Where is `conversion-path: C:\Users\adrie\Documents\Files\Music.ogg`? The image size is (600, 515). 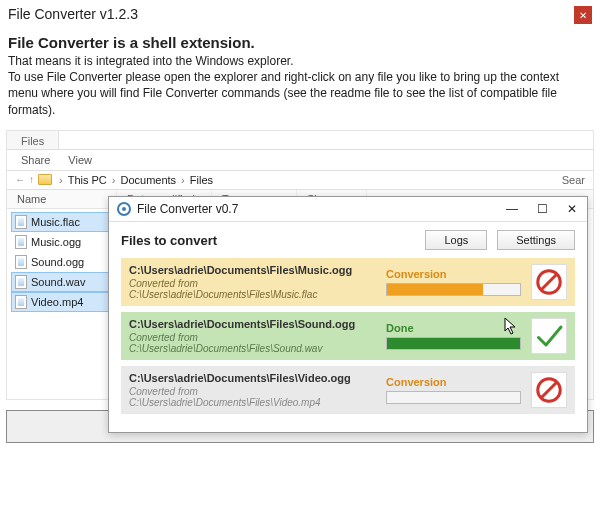 conversion-path: C:\Users\adrie\Documents\Files\Music.ogg is located at coordinates (252, 270).